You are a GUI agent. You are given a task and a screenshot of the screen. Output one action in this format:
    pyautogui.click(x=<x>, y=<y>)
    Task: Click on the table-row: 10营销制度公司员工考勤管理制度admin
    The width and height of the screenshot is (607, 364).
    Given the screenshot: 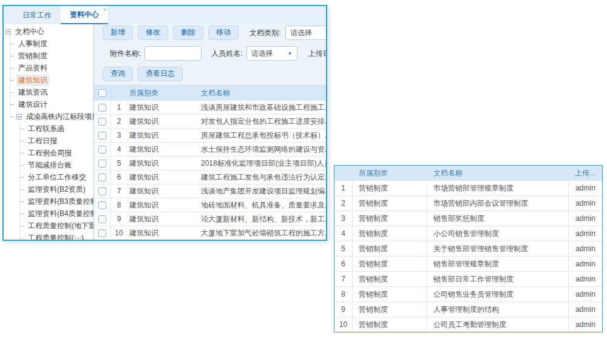 What is the action you would take?
    pyautogui.click(x=469, y=324)
    